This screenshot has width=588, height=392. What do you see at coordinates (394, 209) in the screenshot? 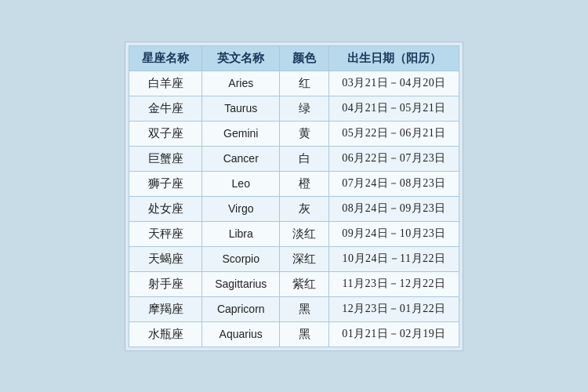
I see `cell-dates: 08月24日－09月23日` at bounding box center [394, 209].